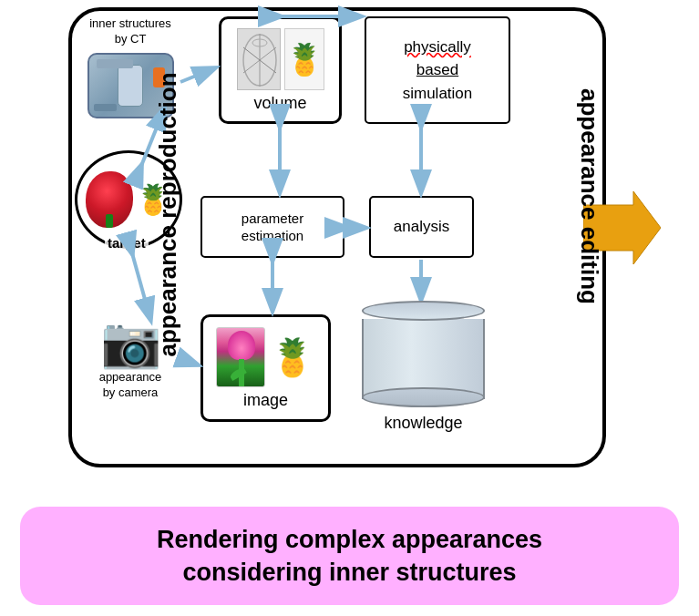 Image resolution: width=699 pixels, height=616 pixels. What do you see at coordinates (421, 227) in the screenshot?
I see `analysis-box: analysis` at bounding box center [421, 227].